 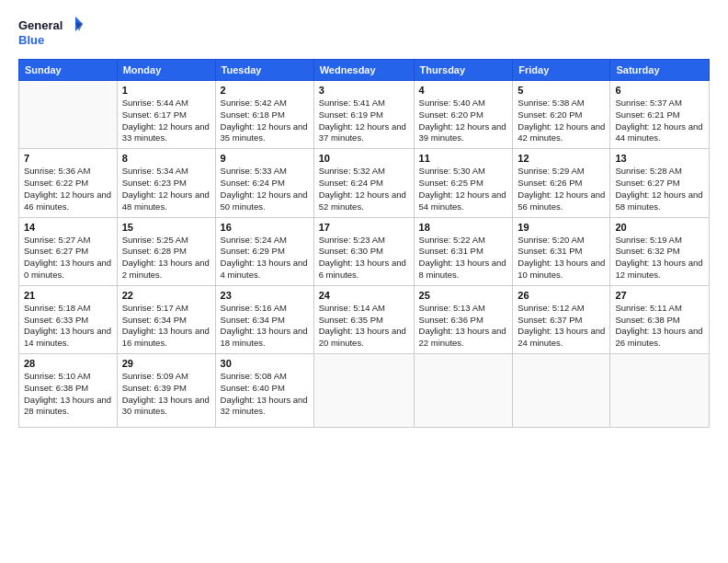 I want to click on calendar-cell: 5Sunrise: 5:38 AMSunset: 6:20 PMDaylight…, so click(x=562, y=115).